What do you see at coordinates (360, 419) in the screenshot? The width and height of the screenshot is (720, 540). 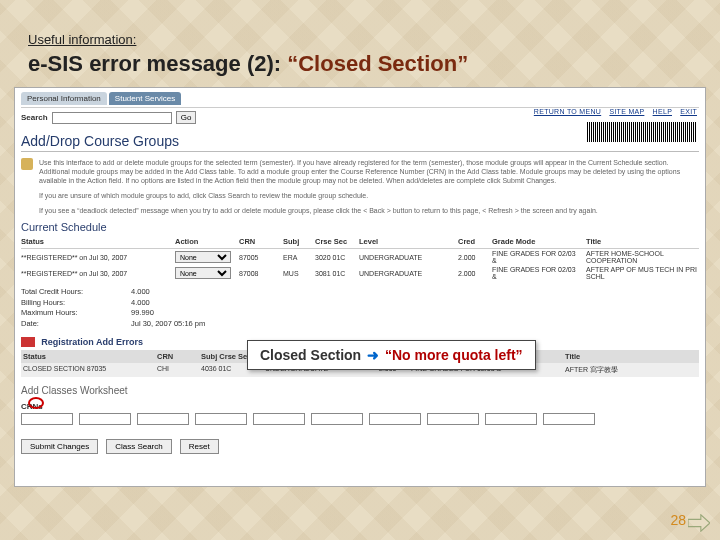 I see `crn-input-row` at bounding box center [360, 419].